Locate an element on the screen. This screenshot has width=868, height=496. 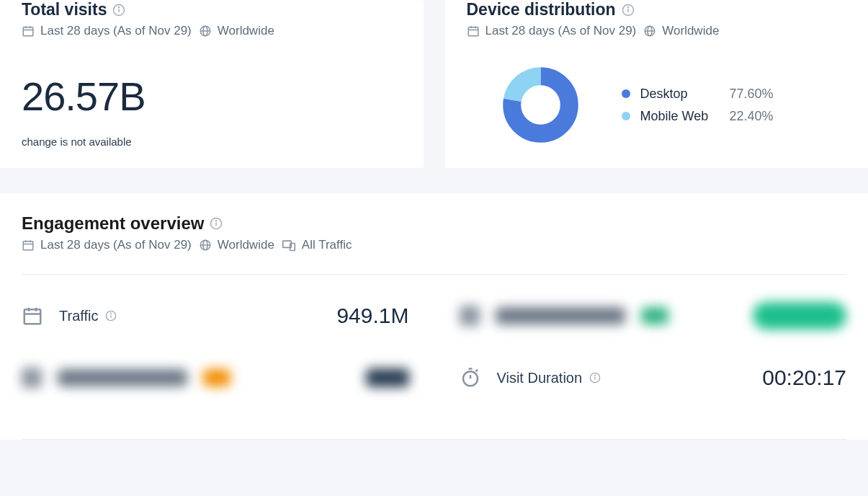
device-meta: Last 28 days (As of Nov 29) Worldwide is located at coordinates (657, 31).